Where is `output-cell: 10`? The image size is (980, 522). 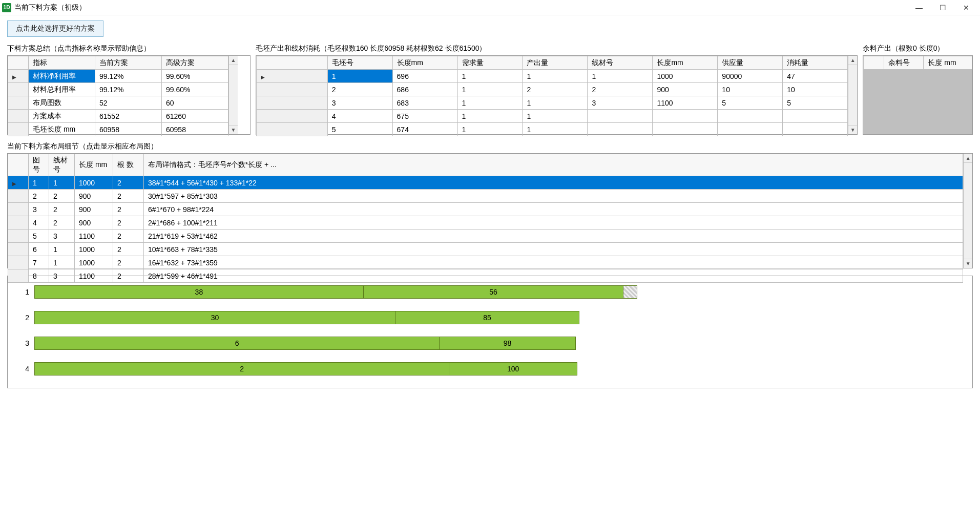
output-cell: 10 is located at coordinates (816, 90).